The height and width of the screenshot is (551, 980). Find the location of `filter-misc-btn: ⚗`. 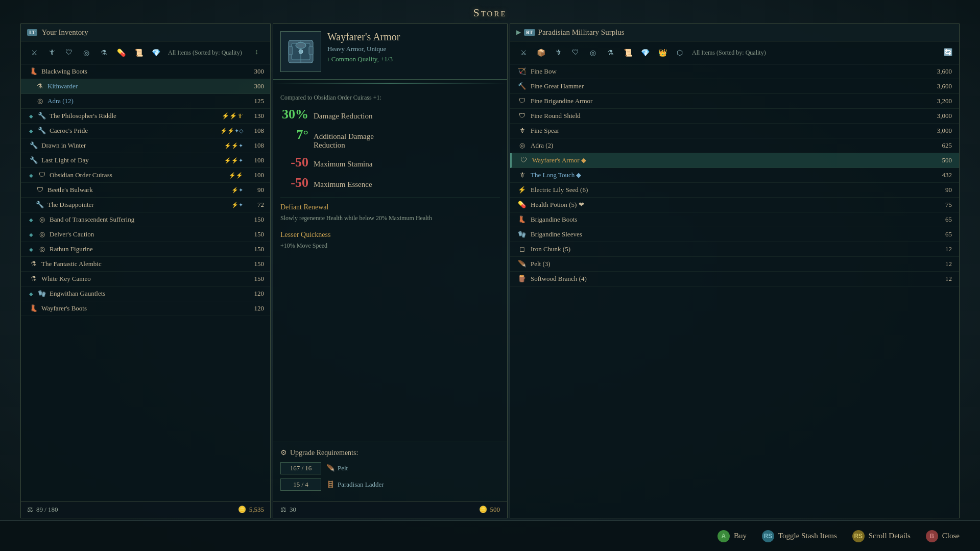

filter-misc-btn: ⚗ is located at coordinates (104, 53).